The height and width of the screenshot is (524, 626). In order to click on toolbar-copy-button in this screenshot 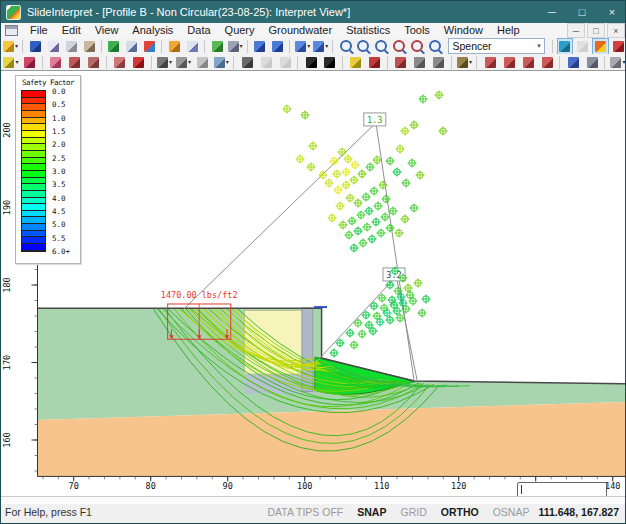, I will do `click(192, 46)`.